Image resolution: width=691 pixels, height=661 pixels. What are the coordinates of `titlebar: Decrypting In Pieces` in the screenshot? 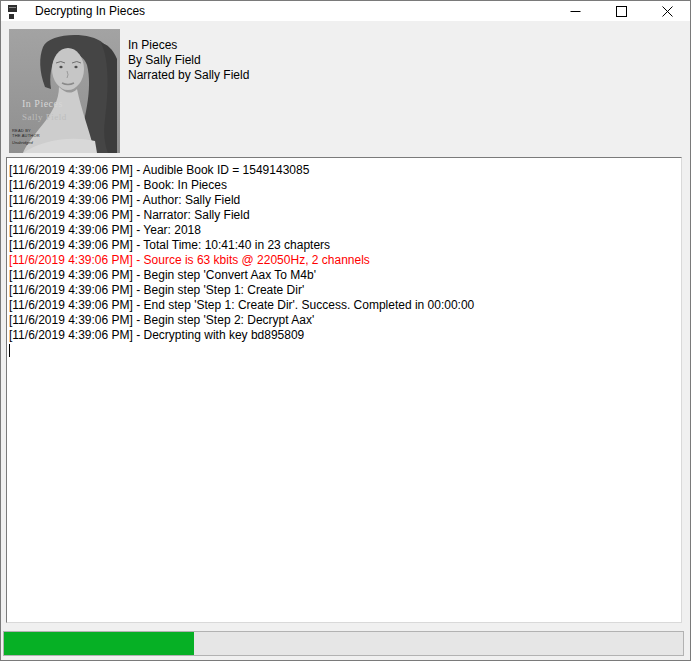 It's located at (346, 11).